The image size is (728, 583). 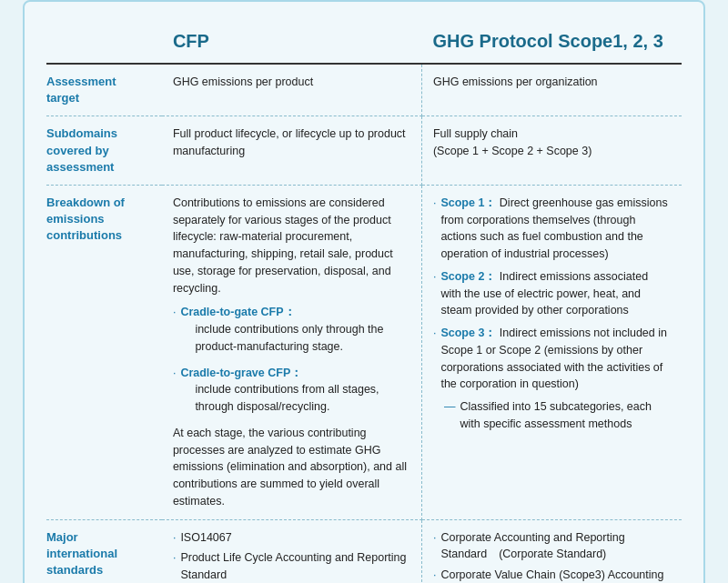 What do you see at coordinates (555, 294) in the screenshot?
I see `scope2-content: Scope 2： Indirect emissions associated w…` at bounding box center [555, 294].